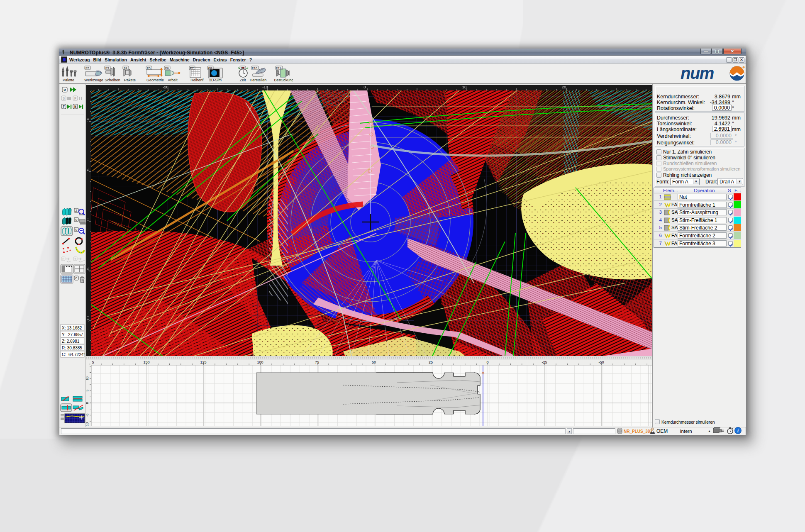 The image size is (805, 532). What do you see at coordinates (76, 230) in the screenshot?
I see `svg-text: U` at bounding box center [76, 230].